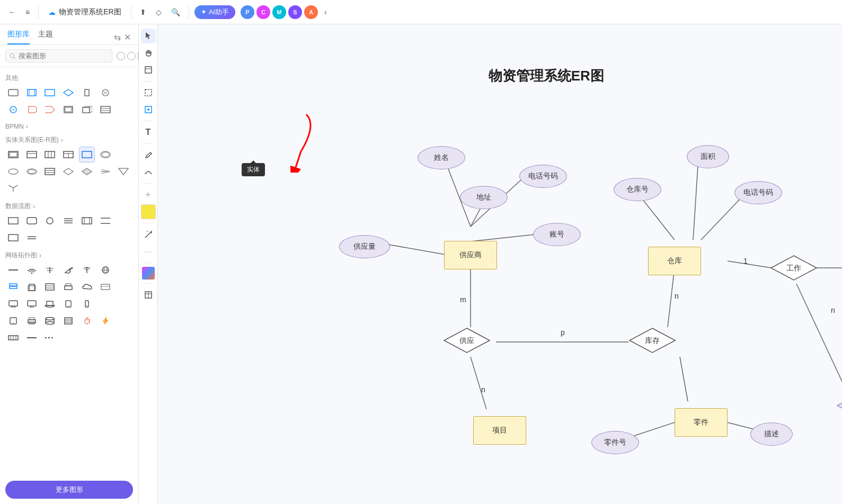 This screenshot has width=842, height=504. I want to click on net-rack, so click(68, 321).